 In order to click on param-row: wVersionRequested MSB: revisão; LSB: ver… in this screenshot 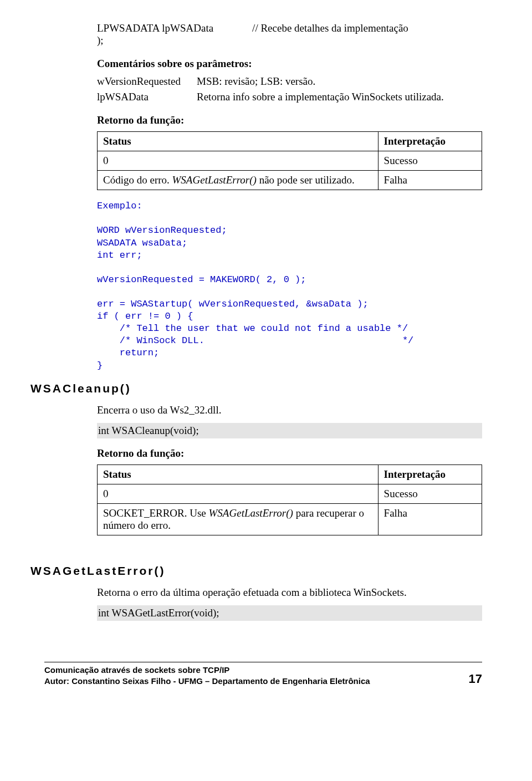, I will do `click(289, 81)`.